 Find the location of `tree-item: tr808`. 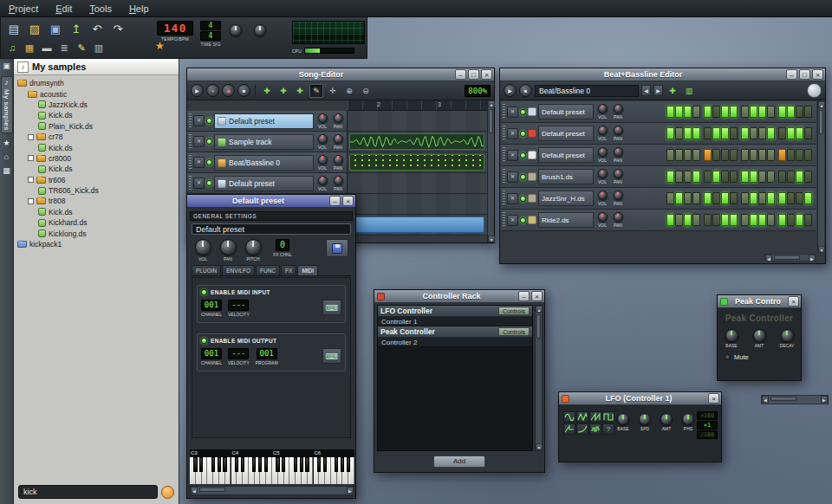

tree-item: tr808 is located at coordinates (96, 201).